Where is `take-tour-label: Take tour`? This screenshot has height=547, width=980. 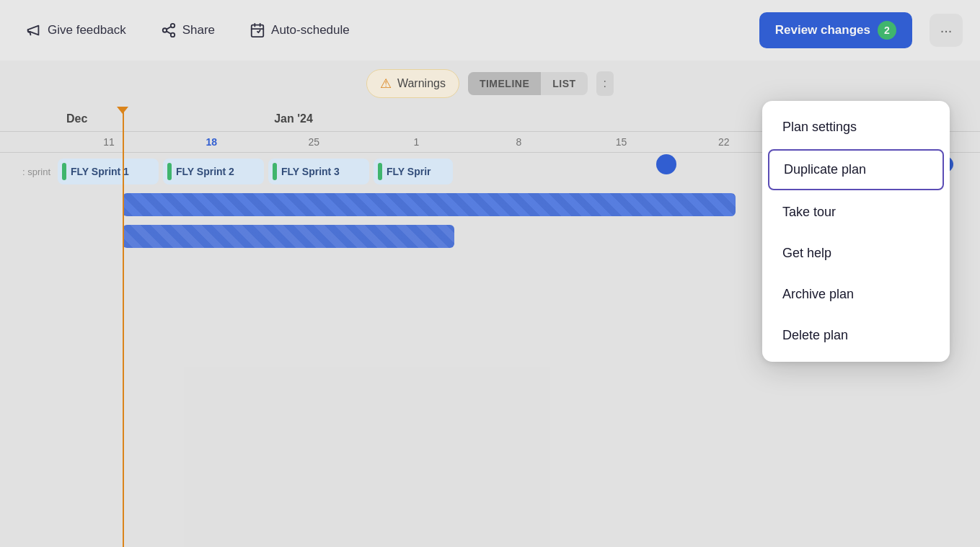 take-tour-label: Take tour is located at coordinates (809, 212).